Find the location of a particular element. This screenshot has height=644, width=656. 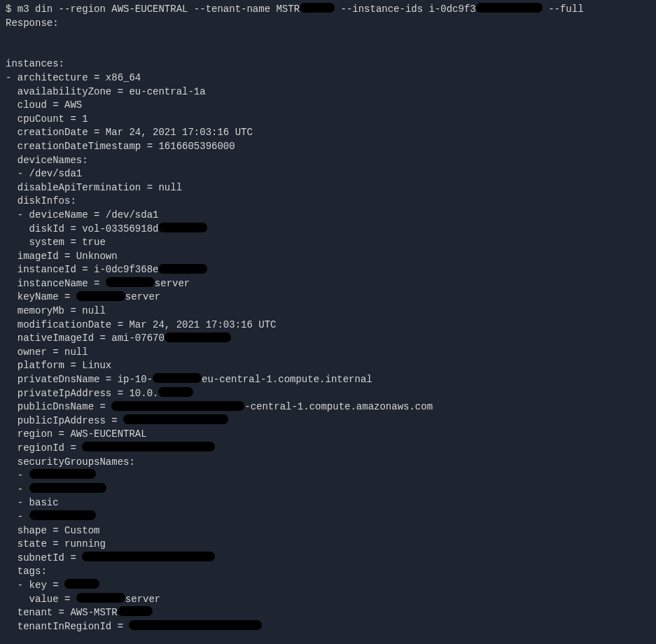

redacted-subnet is located at coordinates (148, 556).